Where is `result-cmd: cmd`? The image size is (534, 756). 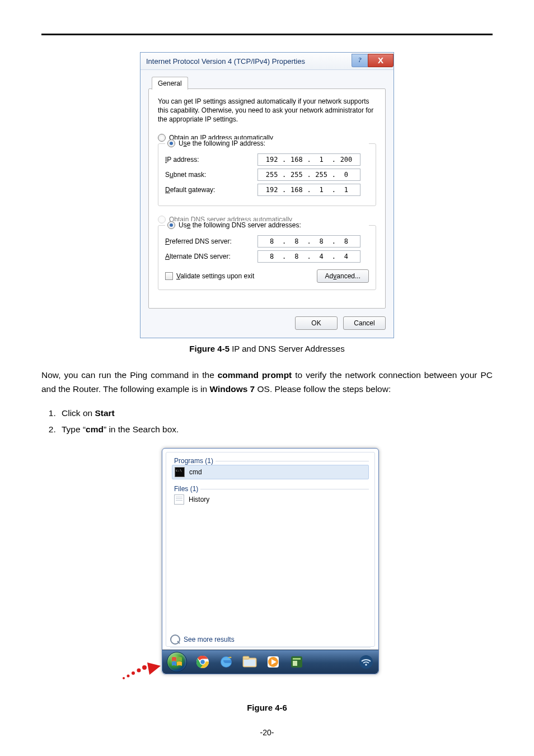 result-cmd: cmd is located at coordinates (270, 472).